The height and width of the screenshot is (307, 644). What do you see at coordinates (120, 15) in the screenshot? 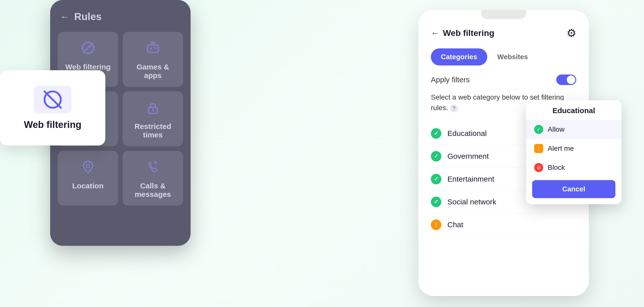
I see `dark-phone-header: ← Rules` at bounding box center [120, 15].